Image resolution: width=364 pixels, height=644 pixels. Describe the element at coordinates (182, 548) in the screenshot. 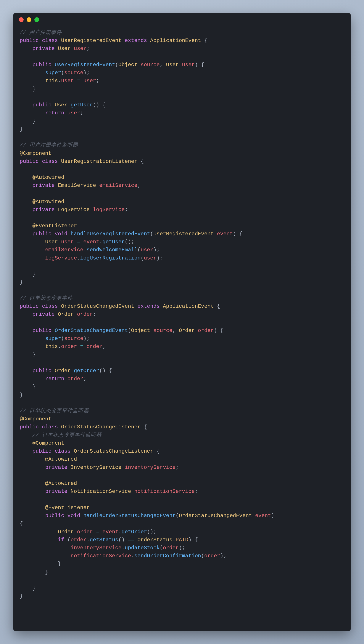

I see `code-line: inventoryService.updateStock(order);` at that location.